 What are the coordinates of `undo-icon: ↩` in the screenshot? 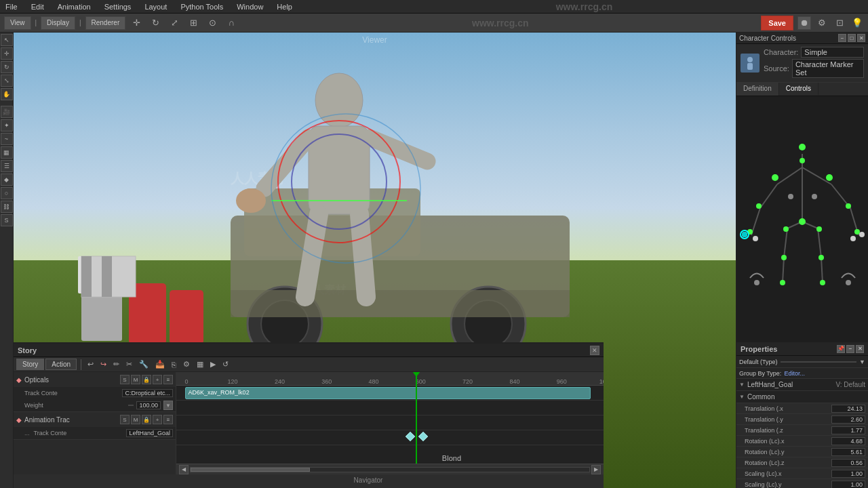 It's located at (91, 365).